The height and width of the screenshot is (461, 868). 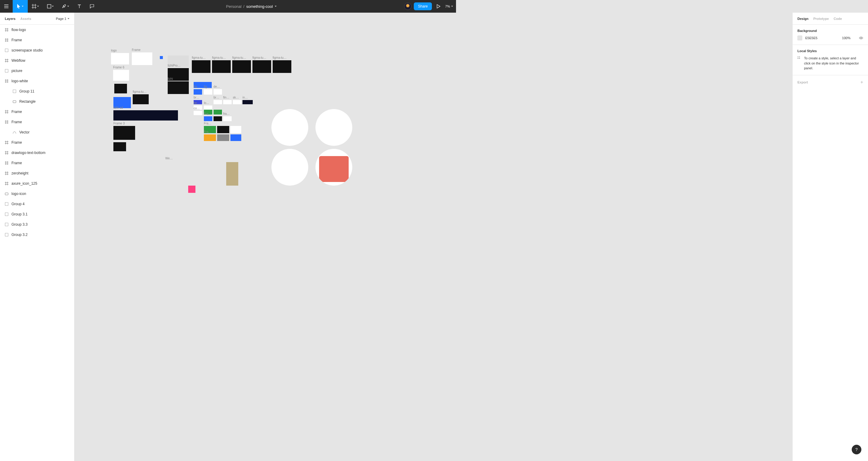 What do you see at coordinates (18, 61) in the screenshot?
I see `layer-label: Webflow` at bounding box center [18, 61].